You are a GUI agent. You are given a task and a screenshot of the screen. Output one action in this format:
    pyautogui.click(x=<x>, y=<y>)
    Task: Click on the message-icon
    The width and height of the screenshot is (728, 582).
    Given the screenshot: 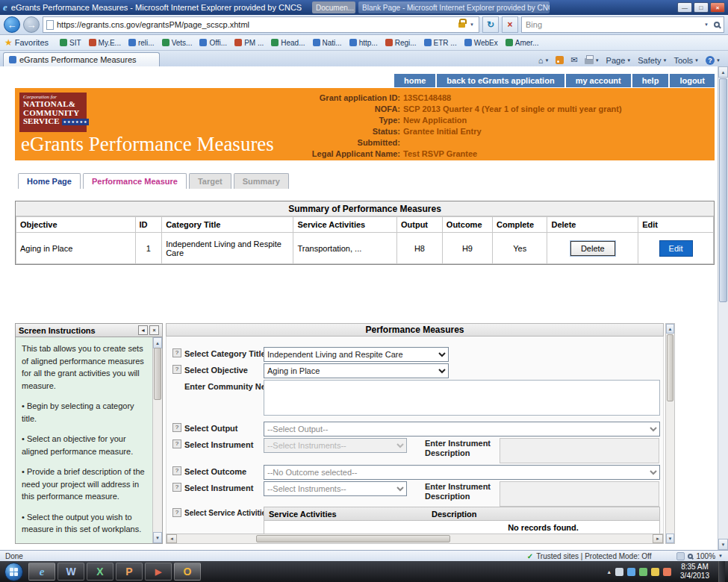 What is the action you would take?
    pyautogui.click(x=668, y=572)
    